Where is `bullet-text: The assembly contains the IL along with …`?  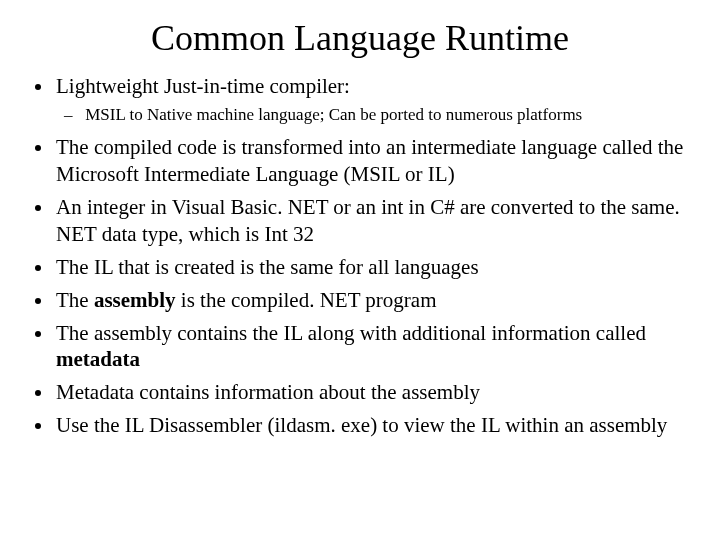
bullet-text: The assembly contains the IL along with … is located at coordinates (351, 333).